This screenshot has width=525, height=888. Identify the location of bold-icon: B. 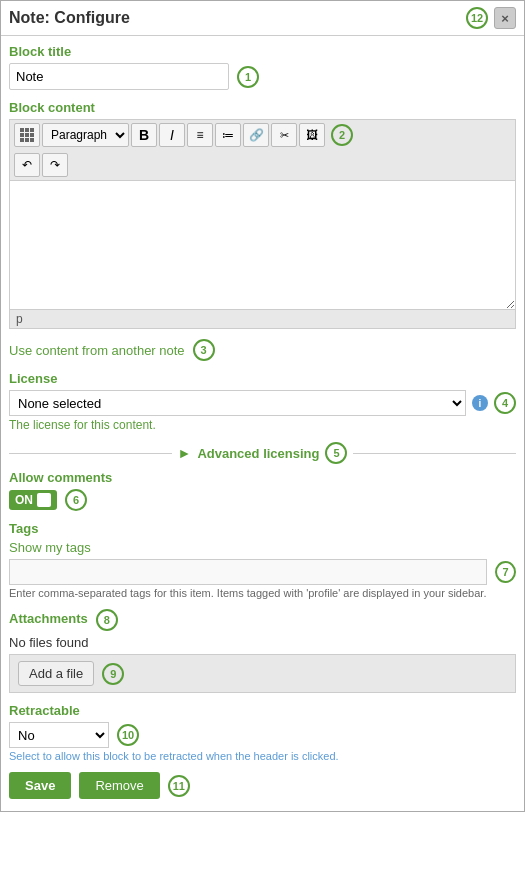
(144, 135).